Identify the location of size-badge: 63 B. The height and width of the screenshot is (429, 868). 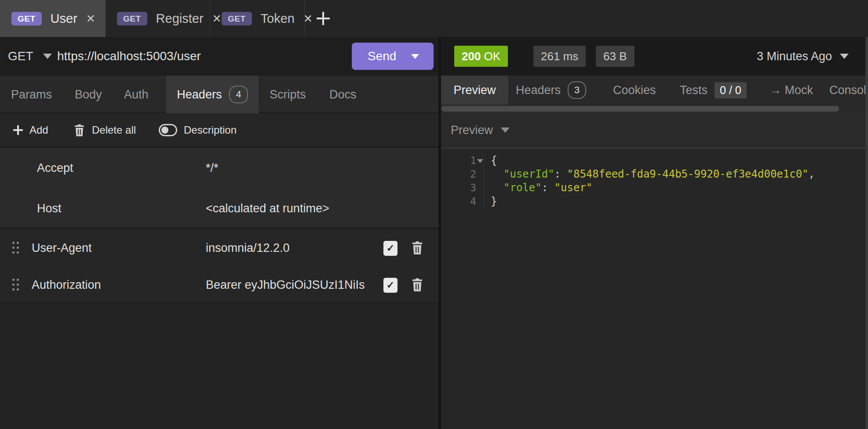
(615, 56).